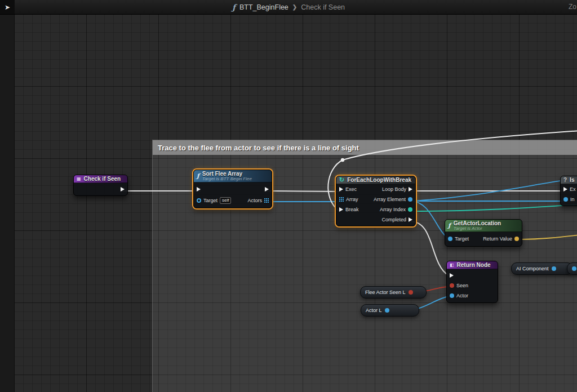 This screenshot has width=577, height=392. What do you see at coordinates (532, 269) in the screenshot?
I see `pill-label: AI Component` at bounding box center [532, 269].